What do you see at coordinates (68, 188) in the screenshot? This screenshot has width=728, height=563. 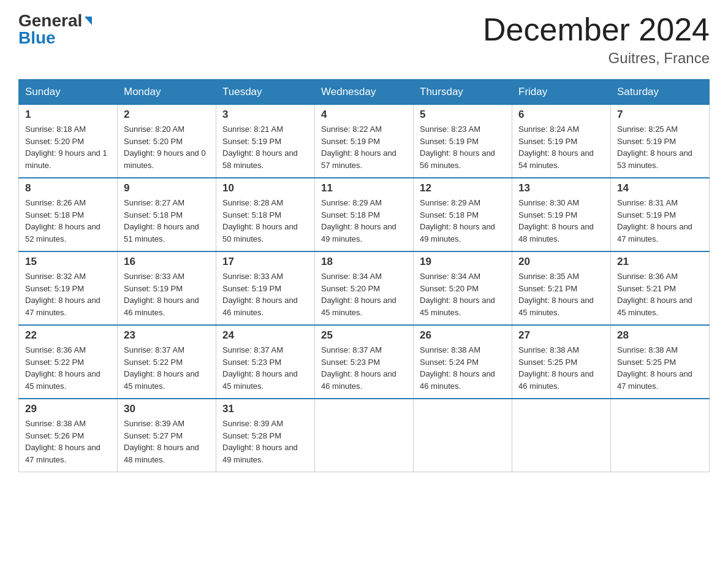 I see `day-number: 8` at bounding box center [68, 188].